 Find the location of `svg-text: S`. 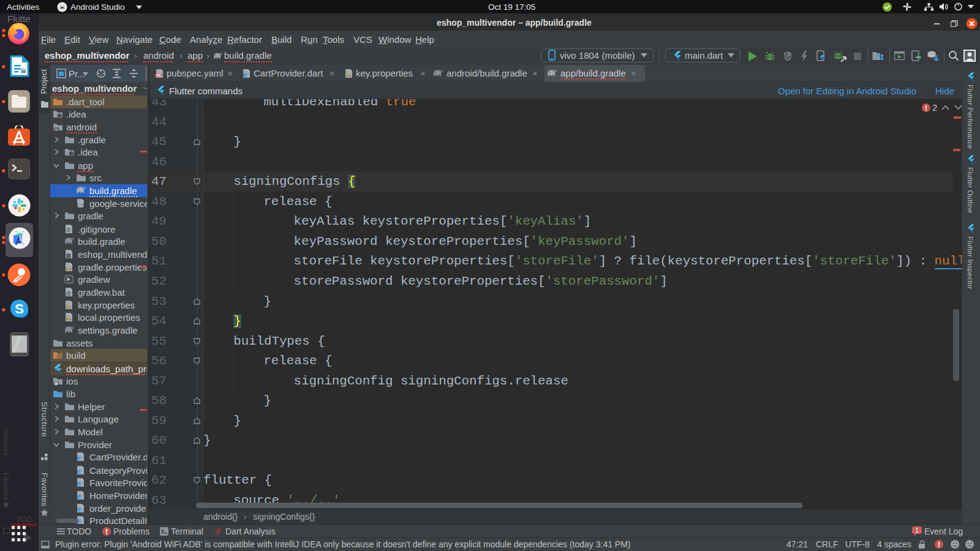

svg-text: S is located at coordinates (20, 309).